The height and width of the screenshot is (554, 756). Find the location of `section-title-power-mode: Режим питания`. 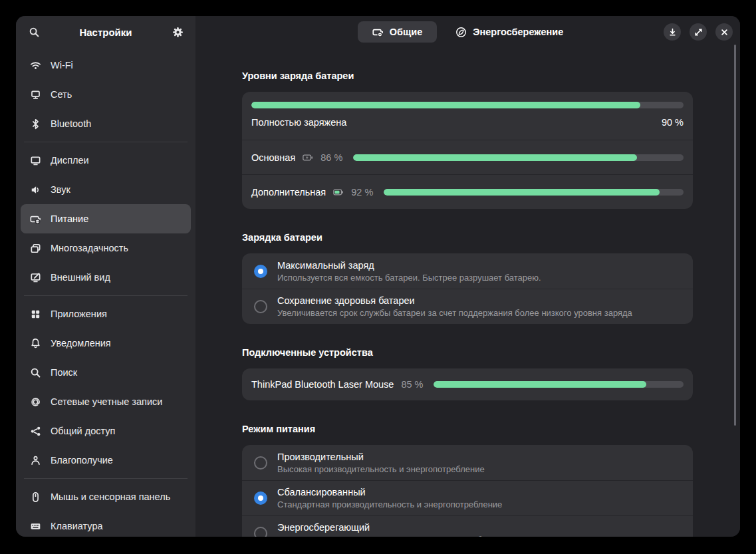

section-title-power-mode: Режим питания is located at coordinates (467, 429).